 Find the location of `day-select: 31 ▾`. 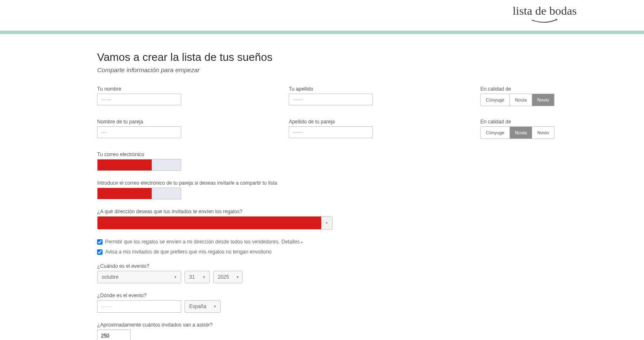

day-select: 31 ▾ is located at coordinates (197, 277).